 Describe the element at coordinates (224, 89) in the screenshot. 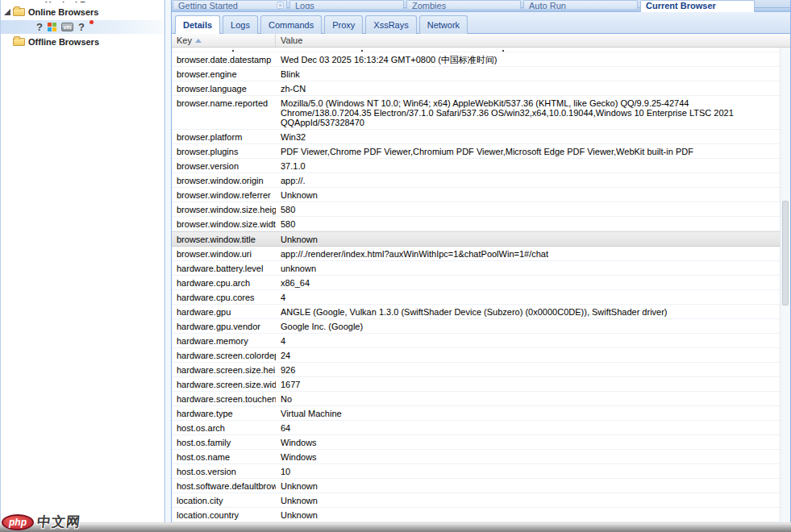

I see `row-key: browser.language` at that location.